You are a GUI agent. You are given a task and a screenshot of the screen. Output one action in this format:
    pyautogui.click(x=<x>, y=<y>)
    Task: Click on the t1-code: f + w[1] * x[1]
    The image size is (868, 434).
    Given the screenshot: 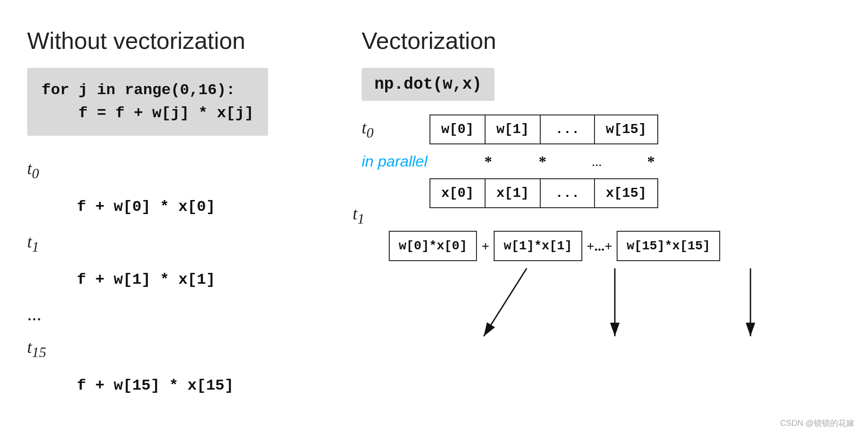 What is the action you would take?
    pyautogui.click(x=146, y=280)
    